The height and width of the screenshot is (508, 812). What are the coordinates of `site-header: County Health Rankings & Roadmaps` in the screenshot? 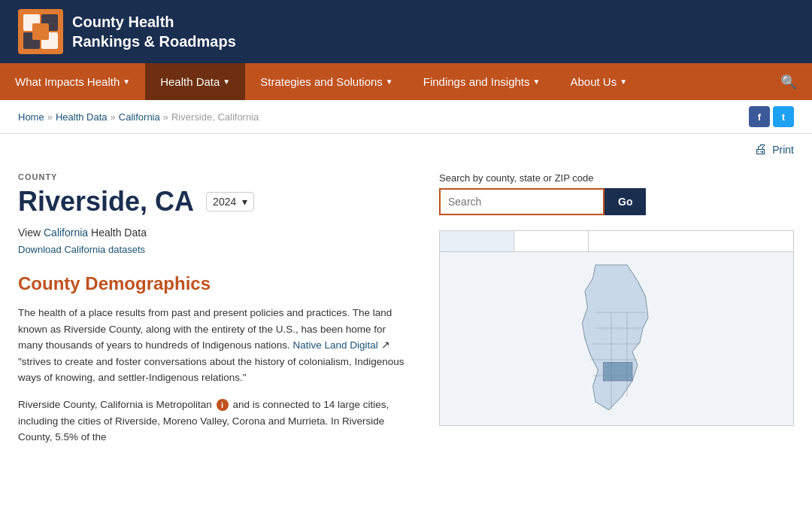 It's located at (406, 32).